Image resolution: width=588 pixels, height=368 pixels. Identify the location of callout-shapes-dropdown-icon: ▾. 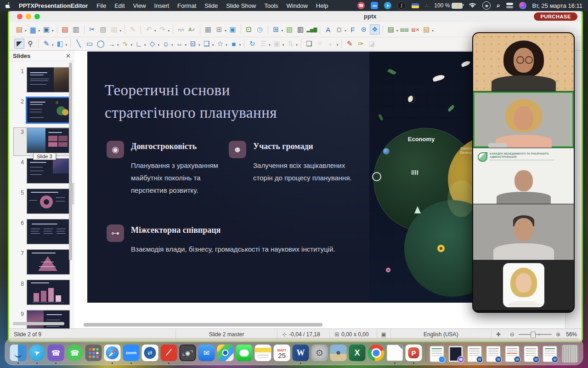
(213, 45).